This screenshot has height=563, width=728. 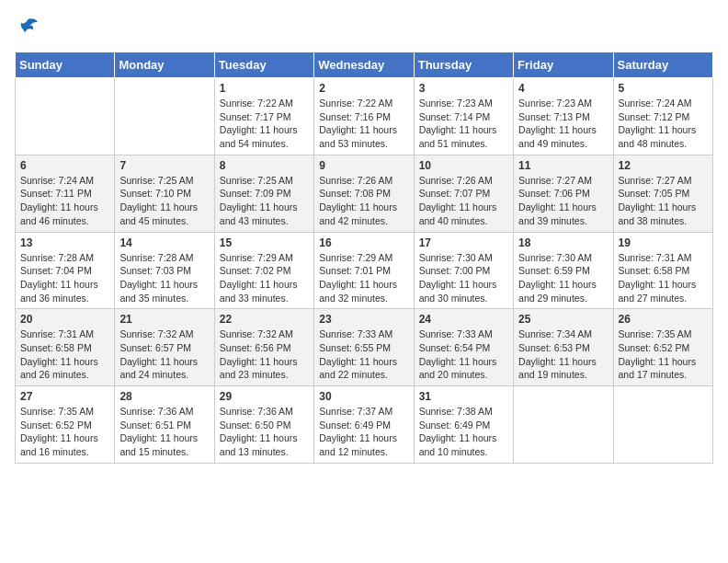 I want to click on table-row: 24Sunrise: 7:33 AM Sunset: 6:54 PM Dayli…, so click(x=463, y=348).